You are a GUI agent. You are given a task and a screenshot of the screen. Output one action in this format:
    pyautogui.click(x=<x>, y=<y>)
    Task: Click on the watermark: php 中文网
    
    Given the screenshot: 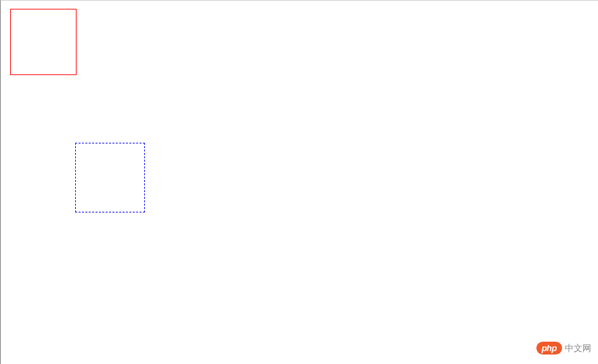 What is the action you would take?
    pyautogui.click(x=563, y=348)
    